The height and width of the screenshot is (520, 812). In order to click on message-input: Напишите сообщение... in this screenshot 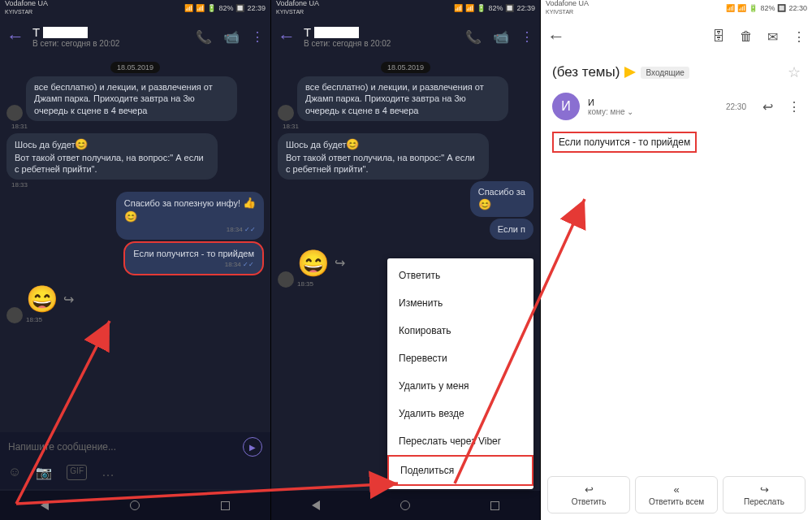, I will do `click(62, 447)`.